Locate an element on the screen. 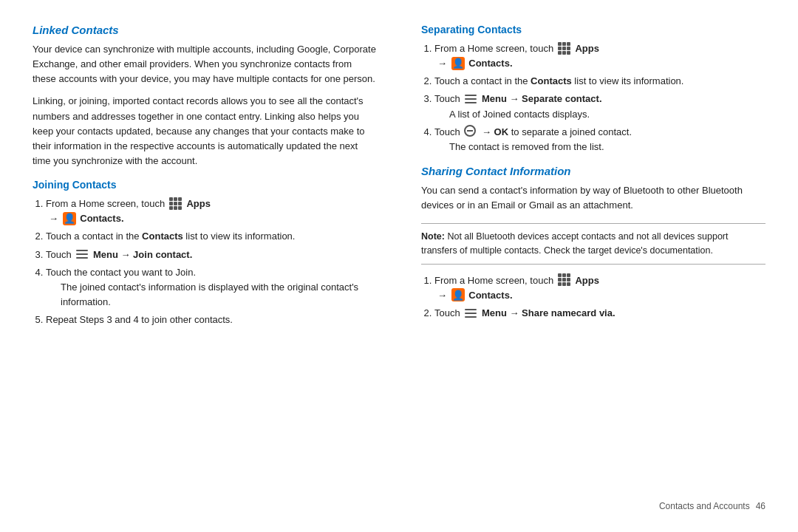 The image size is (798, 532). contacts-icon-3: 👤 is located at coordinates (458, 295).